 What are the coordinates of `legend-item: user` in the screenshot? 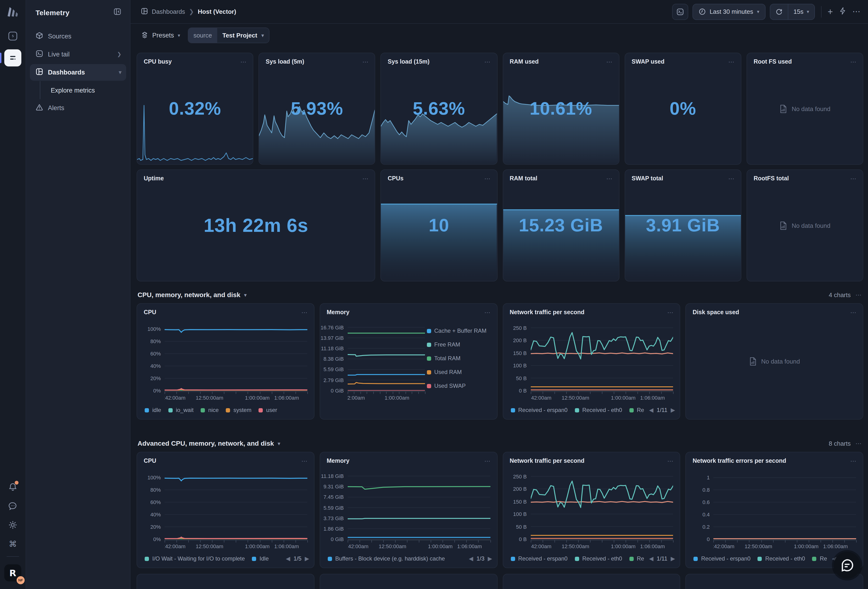 It's located at (268, 410).